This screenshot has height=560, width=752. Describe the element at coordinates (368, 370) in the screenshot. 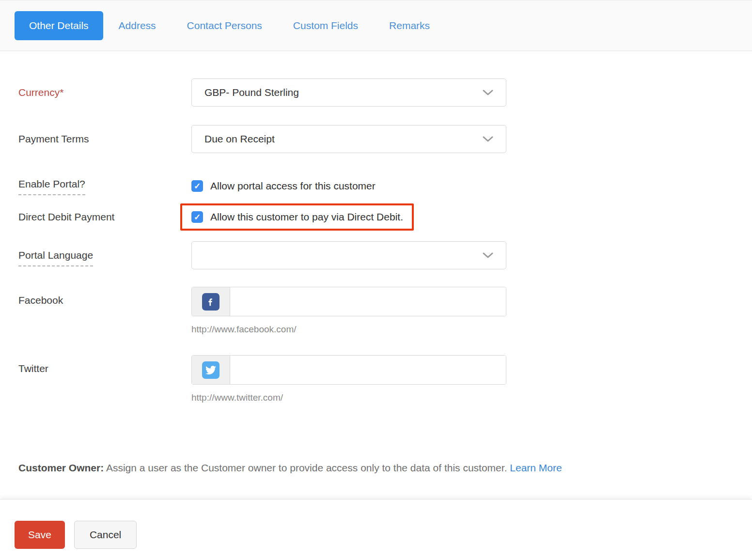

I see `twitter-input` at that location.